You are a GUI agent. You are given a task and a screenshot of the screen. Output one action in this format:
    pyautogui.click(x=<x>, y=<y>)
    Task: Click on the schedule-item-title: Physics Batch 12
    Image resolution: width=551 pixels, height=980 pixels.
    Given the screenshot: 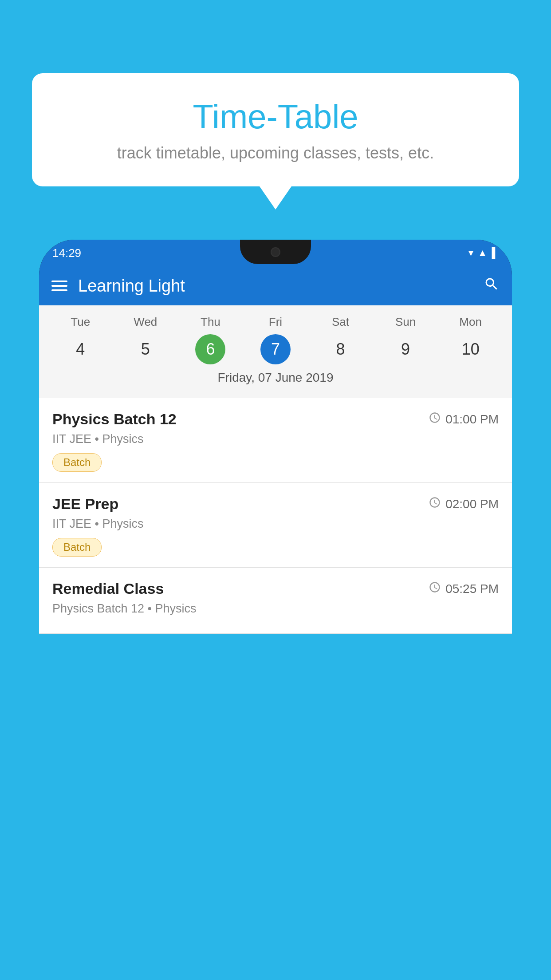 What is the action you would take?
    pyautogui.click(x=114, y=419)
    